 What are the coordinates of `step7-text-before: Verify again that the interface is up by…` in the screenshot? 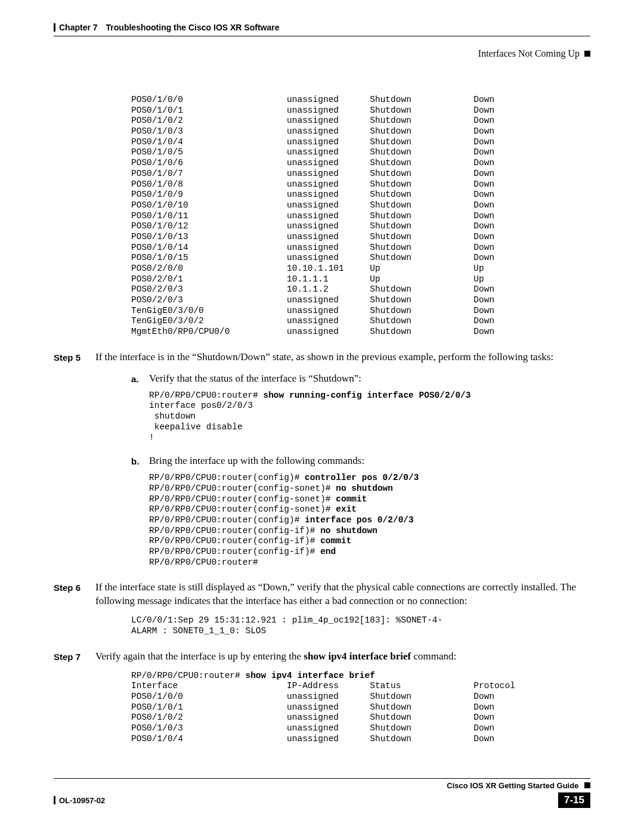 It's located at (199, 656).